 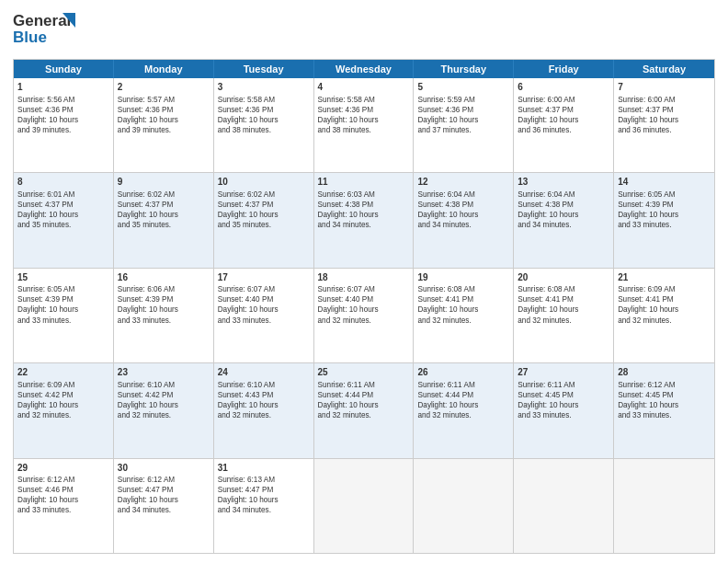 I want to click on day-info-line: Sunset: 4:43 PM, so click(x=264, y=396).